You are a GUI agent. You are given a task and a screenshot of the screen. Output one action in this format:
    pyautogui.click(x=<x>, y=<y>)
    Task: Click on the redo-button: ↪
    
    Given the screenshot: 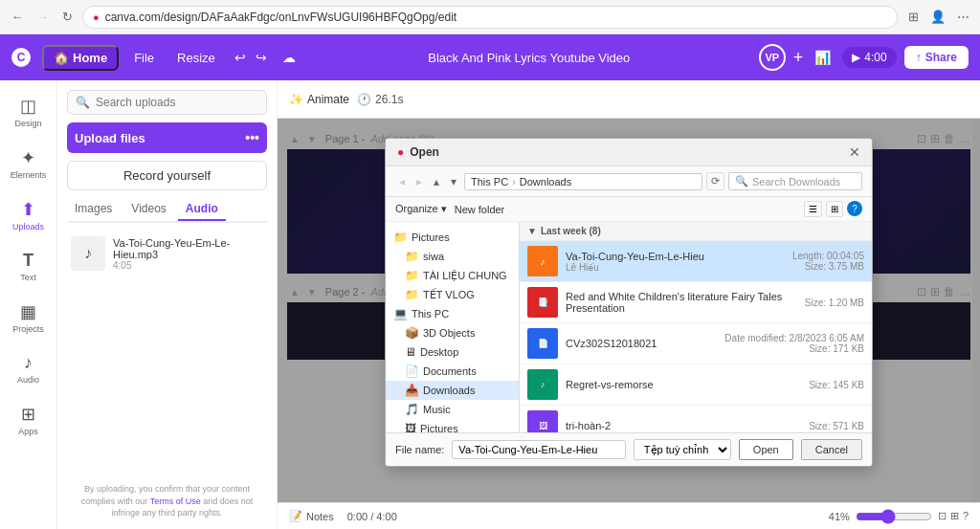 What is the action you would take?
    pyautogui.click(x=261, y=57)
    